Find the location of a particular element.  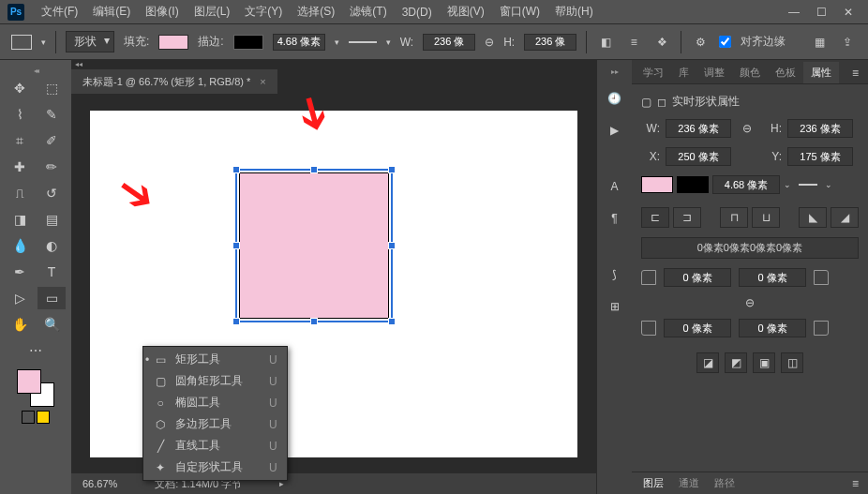

close-tab-icon: × is located at coordinates (262, 82).